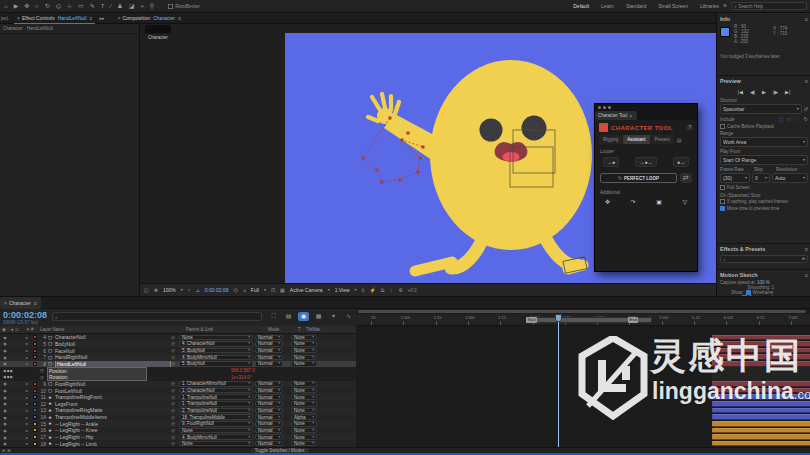  Describe the element at coordinates (610, 140) in the screenshot. I see `character-tool-tab-rigging: Rigging` at that location.